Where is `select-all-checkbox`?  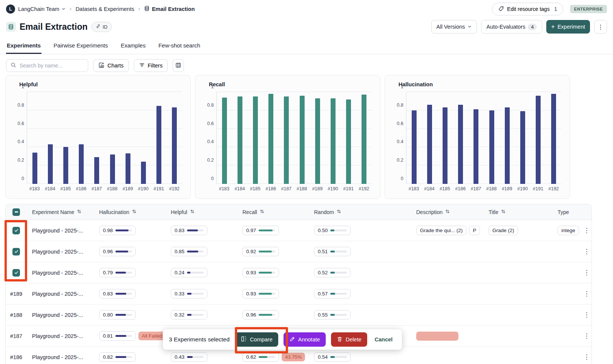
select-all-checkbox is located at coordinates (16, 212).